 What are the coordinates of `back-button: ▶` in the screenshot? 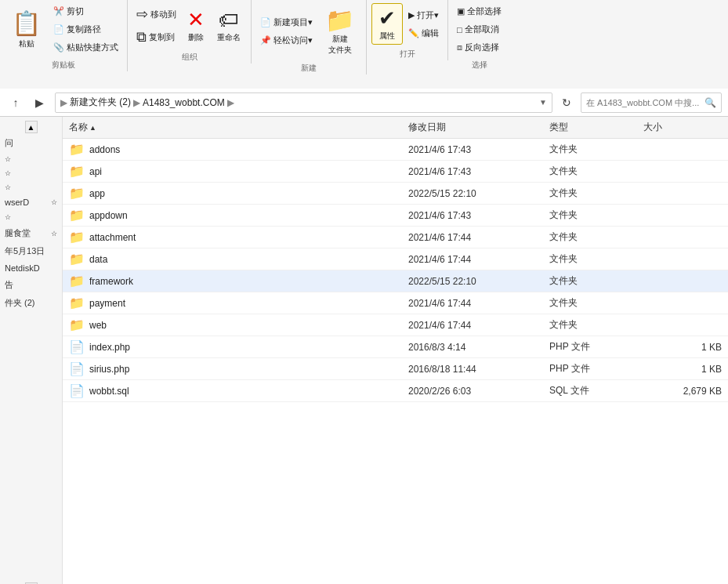 It's located at (39, 103).